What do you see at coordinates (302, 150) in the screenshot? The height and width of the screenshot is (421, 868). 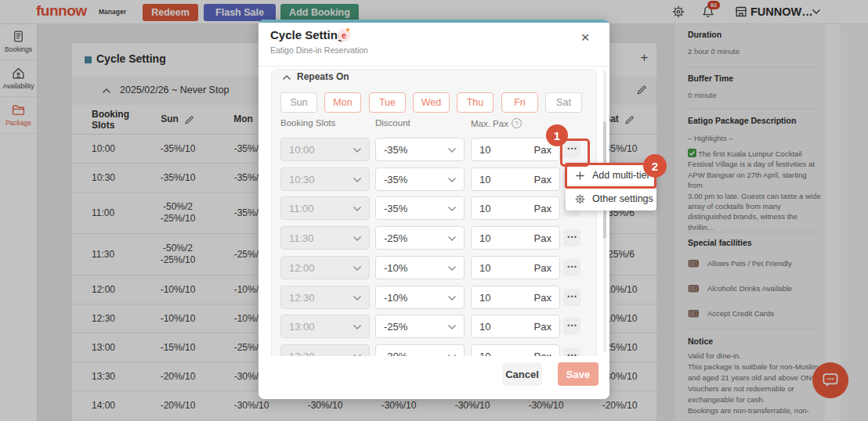 I see `booking-slot-value: 10:00` at bounding box center [302, 150].